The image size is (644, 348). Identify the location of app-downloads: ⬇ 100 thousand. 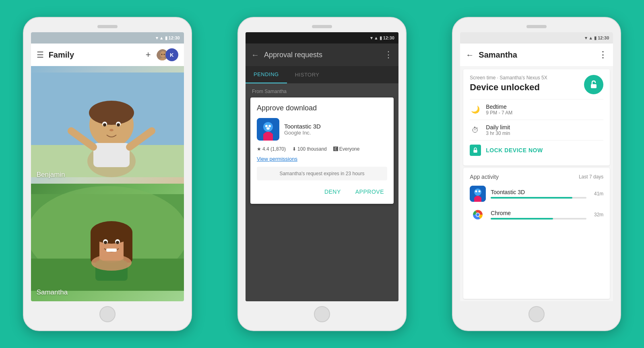
(310, 149).